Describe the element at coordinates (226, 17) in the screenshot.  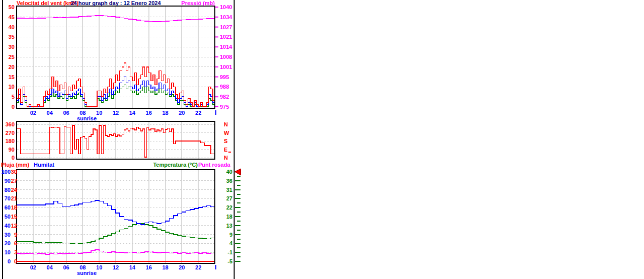
I see `pressure-tick: 1034` at that location.